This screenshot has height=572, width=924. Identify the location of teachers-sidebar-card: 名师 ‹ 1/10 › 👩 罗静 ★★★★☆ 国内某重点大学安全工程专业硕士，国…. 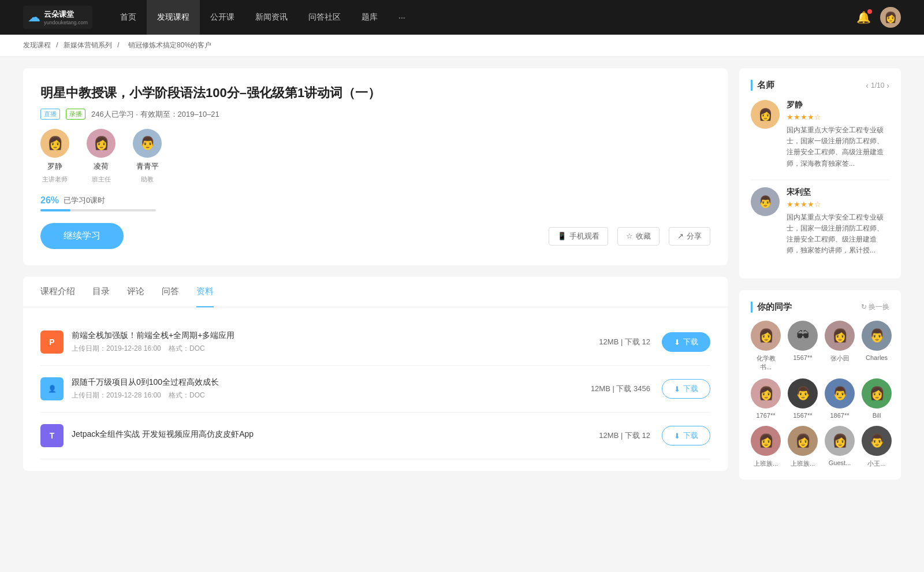
(820, 173).